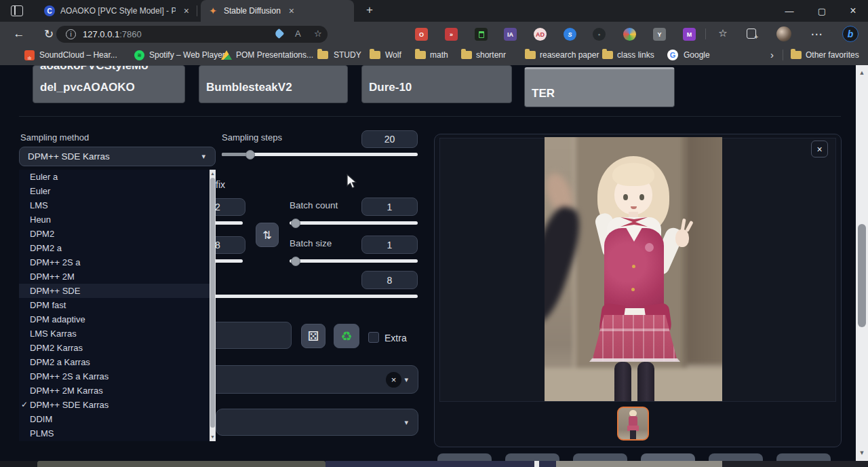 The height and width of the screenshot is (467, 868). I want to click on sampling-method-select: DPM++ SDE Karras ▾, so click(117, 156).